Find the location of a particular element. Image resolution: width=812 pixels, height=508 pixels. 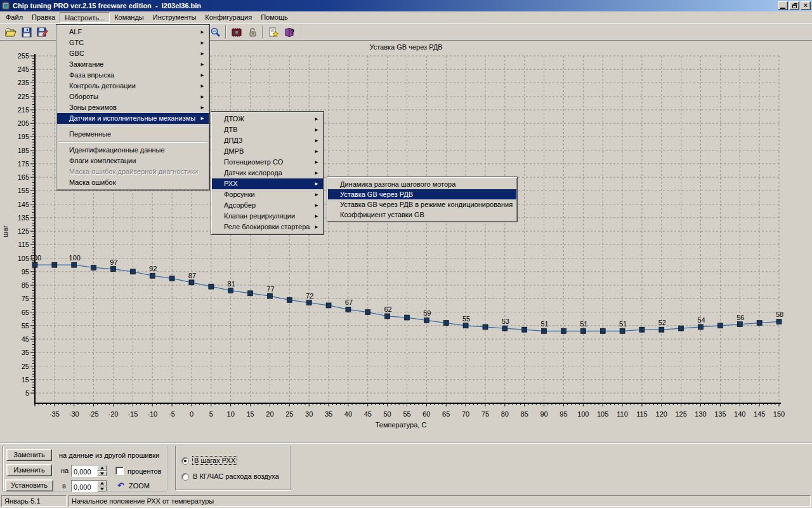

menubar-item-4: Инструменты is located at coordinates (175, 18).